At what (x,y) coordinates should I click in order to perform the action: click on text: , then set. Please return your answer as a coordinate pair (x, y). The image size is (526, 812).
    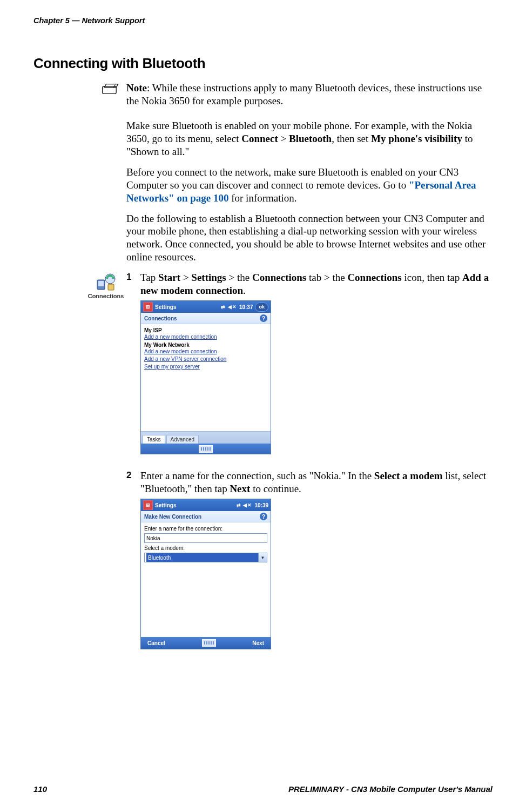
    Looking at the image, I should click on (351, 138).